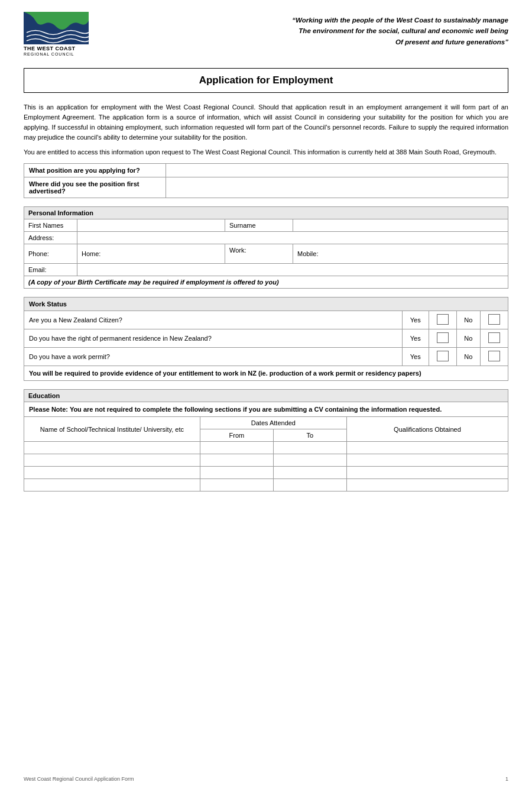  Describe the element at coordinates (494, 321) in the screenshot. I see `citizen-no-checkbox` at that location.